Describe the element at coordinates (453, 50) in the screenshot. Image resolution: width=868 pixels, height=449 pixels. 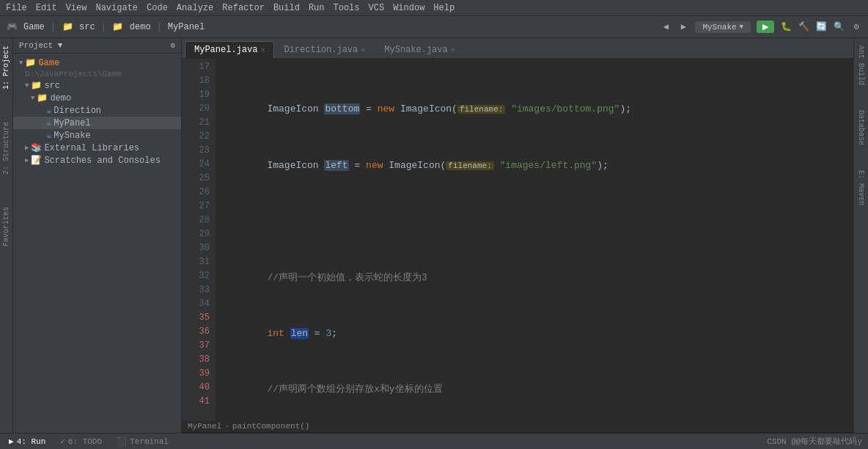
I see `tab-mysnake-close: ✕` at that location.